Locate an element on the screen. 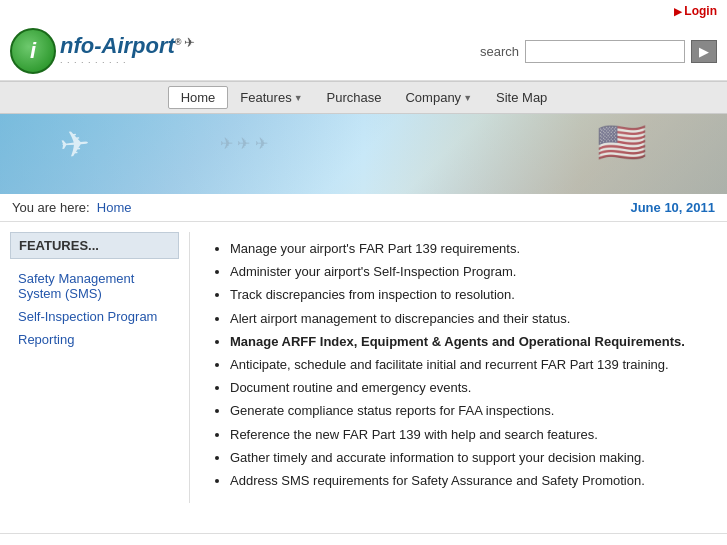 The height and width of the screenshot is (545, 727). nav-item-features: Features ▼ is located at coordinates (271, 98).